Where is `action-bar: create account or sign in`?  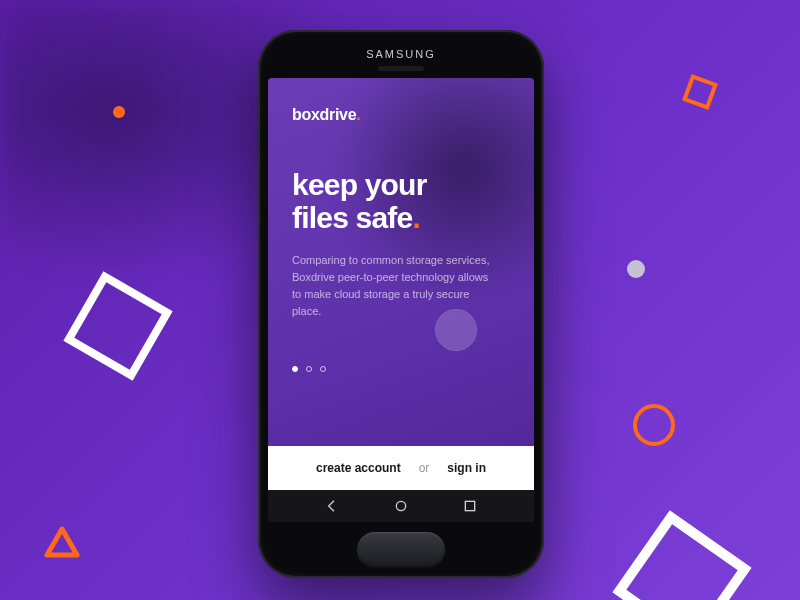
action-bar: create account or sign in is located at coordinates (401, 468).